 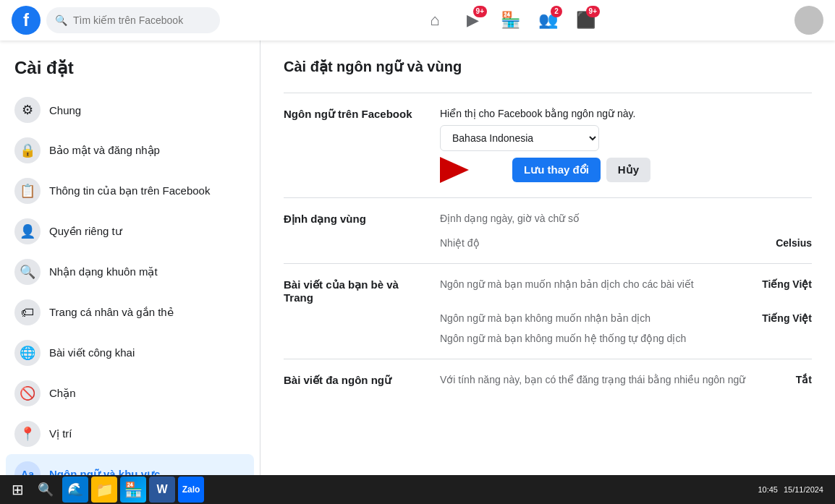 I want to click on sidebar-item-bao-mat: 🔒 Bảo mật và đăng nhập, so click(x=130, y=150).